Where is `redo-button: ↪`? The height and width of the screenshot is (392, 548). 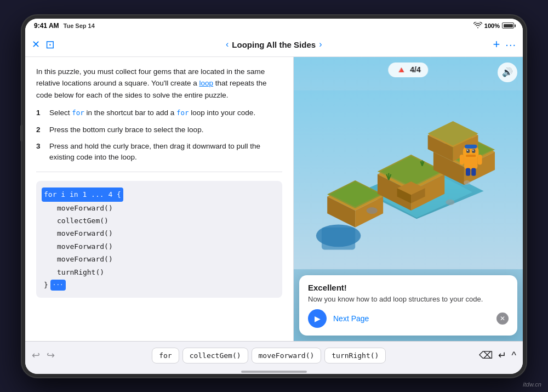 redo-button: ↪ is located at coordinates (50, 355).